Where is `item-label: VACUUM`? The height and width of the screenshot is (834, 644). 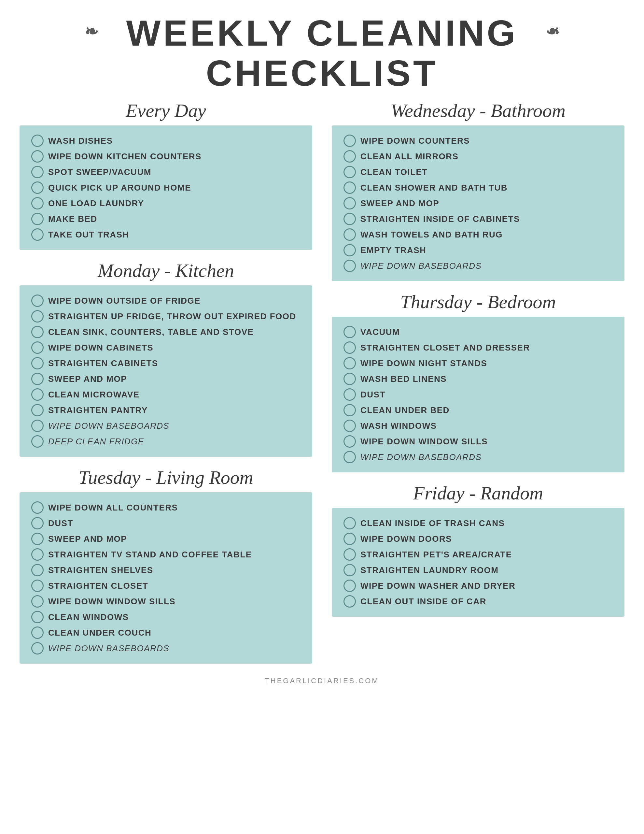
item-label: VACUUM is located at coordinates (380, 332).